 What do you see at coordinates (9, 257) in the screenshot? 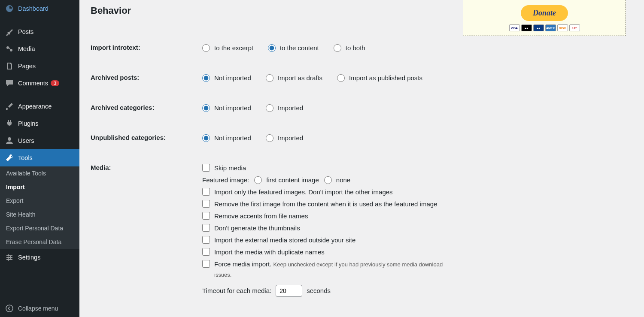
I see `settings-icon` at bounding box center [9, 257].